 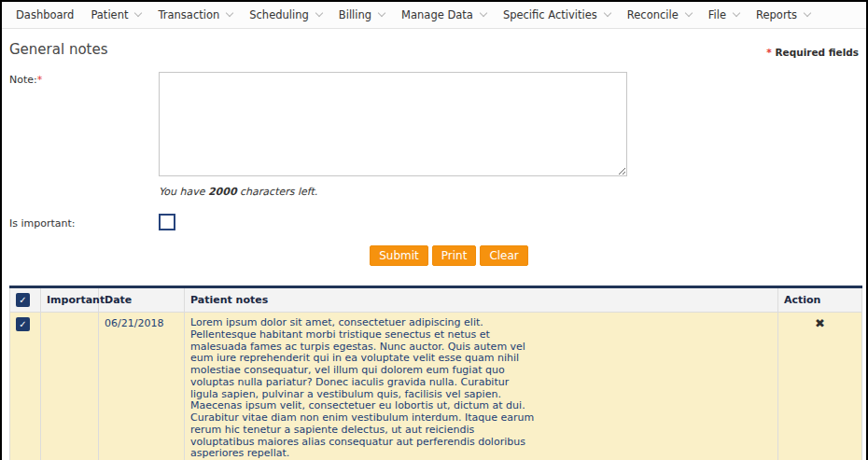 What do you see at coordinates (812, 52) in the screenshot?
I see `required-fields-note: * Required fields` at bounding box center [812, 52].